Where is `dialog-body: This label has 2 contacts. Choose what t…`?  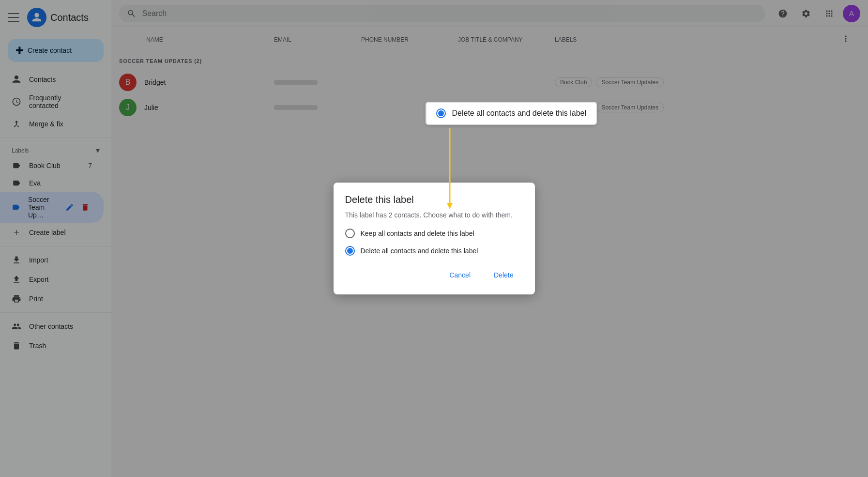 dialog-body: This label has 2 contacts. Choose what t… is located at coordinates (434, 215).